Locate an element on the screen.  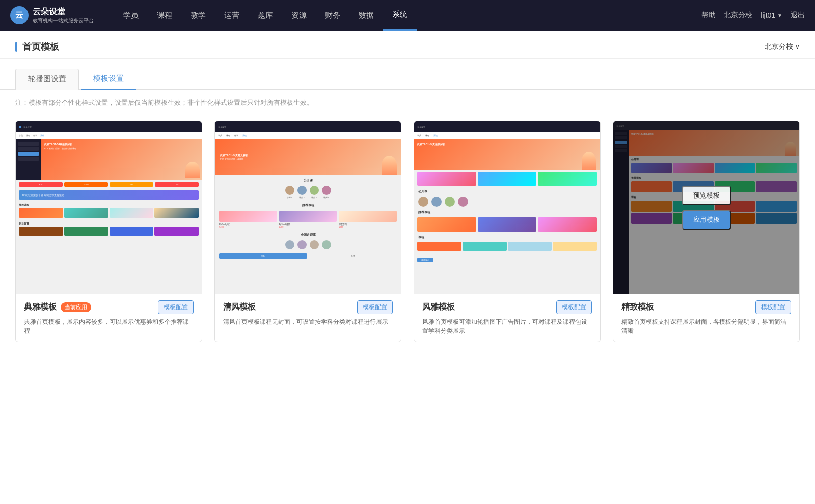
card-config-btn-t4: 模板配置 is located at coordinates (773, 307).